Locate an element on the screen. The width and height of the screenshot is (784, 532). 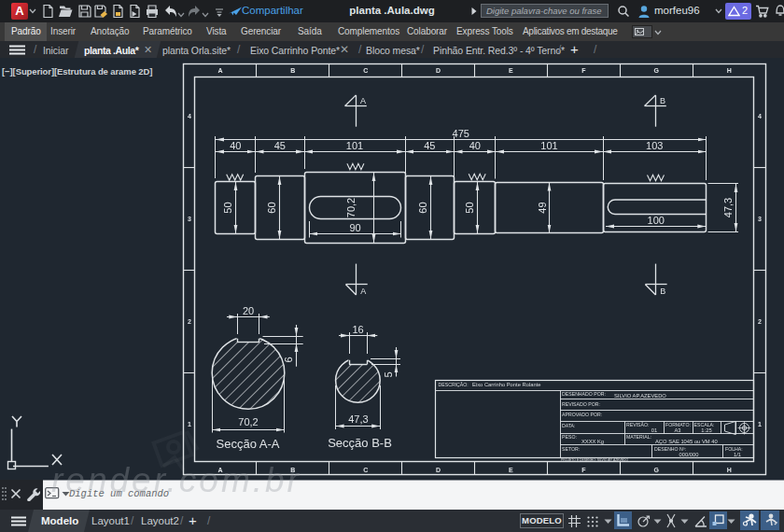
svg-text: AÇO SAE 1045 ou VM 40 is located at coordinates (687, 441).